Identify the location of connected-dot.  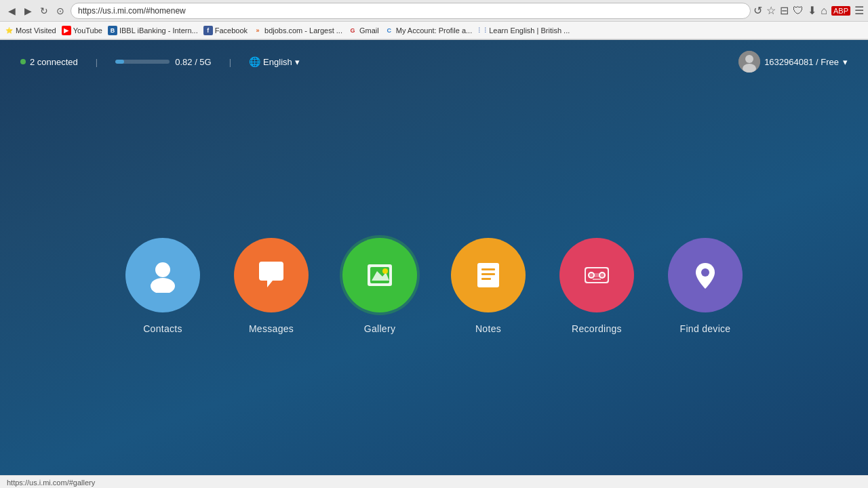
(23, 62).